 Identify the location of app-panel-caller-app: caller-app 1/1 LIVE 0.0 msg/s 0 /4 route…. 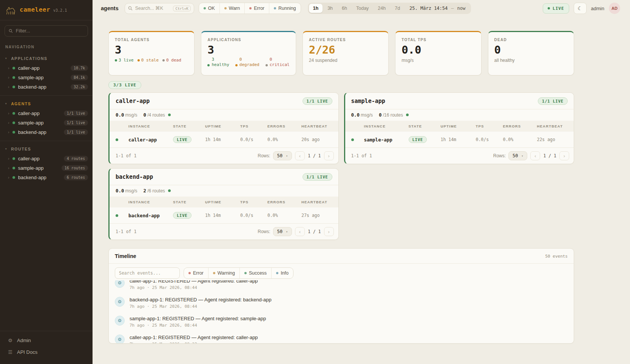
(224, 128).